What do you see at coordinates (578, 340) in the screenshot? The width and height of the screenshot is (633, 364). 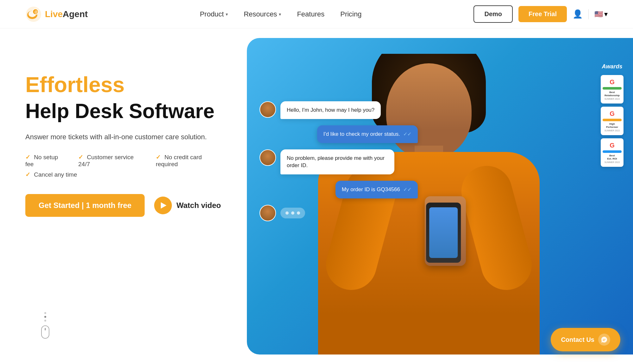 I see `contact-us-label: Contact Us` at bounding box center [578, 340].